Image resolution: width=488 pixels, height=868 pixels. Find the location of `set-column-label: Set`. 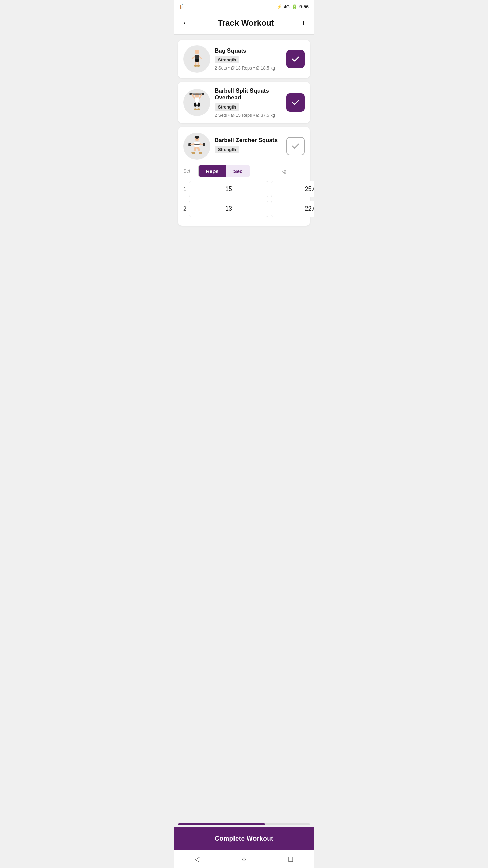

set-column-label: Set is located at coordinates (189, 171).